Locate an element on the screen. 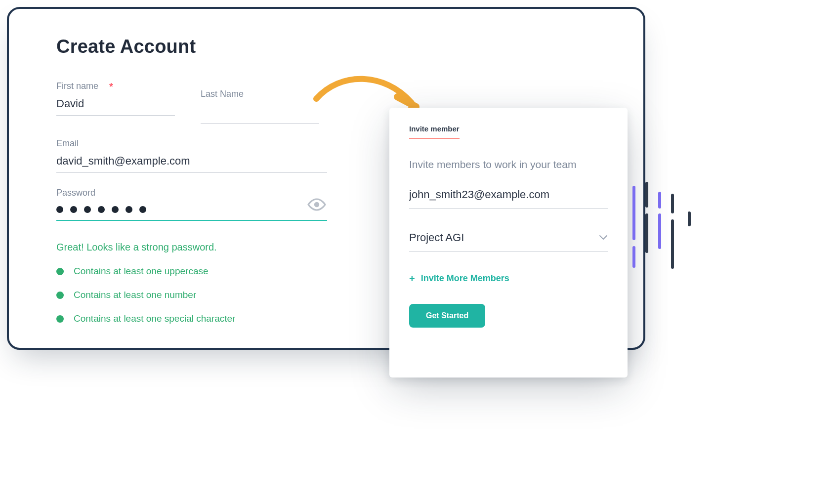 The image size is (840, 504). first-name-input is located at coordinates (116, 105).